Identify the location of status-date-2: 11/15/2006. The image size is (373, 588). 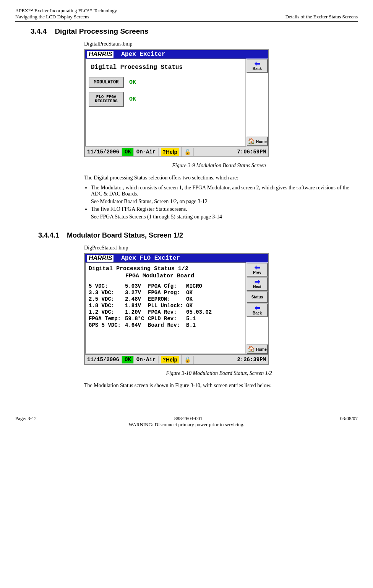
(104, 360).